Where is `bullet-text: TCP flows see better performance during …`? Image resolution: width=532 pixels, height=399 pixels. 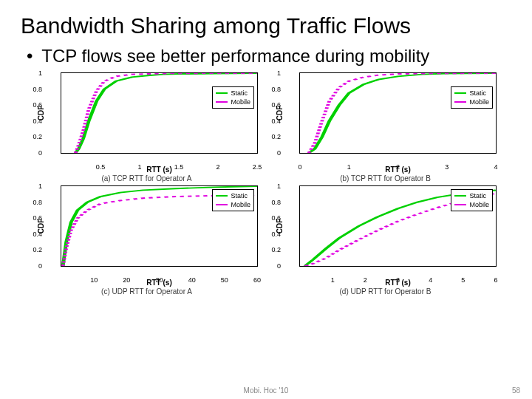 bullet-text: TCP flows see better performance during … is located at coordinates (235, 56).